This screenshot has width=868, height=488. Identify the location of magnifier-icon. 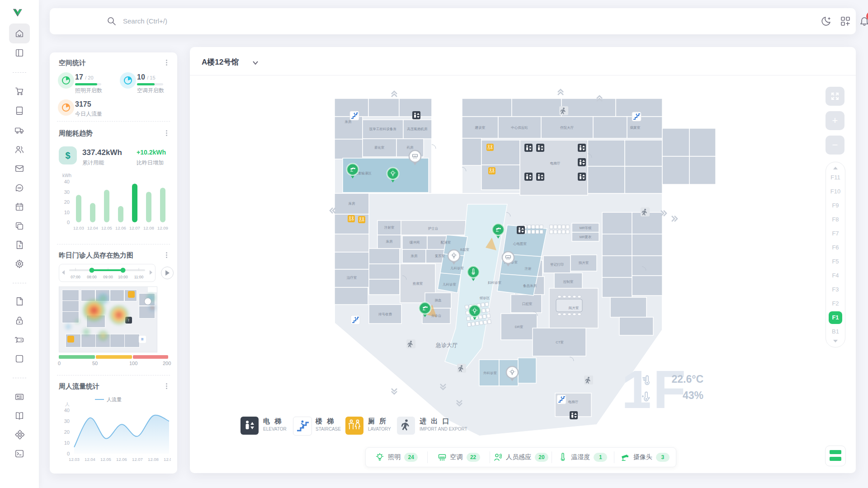
(148, 301).